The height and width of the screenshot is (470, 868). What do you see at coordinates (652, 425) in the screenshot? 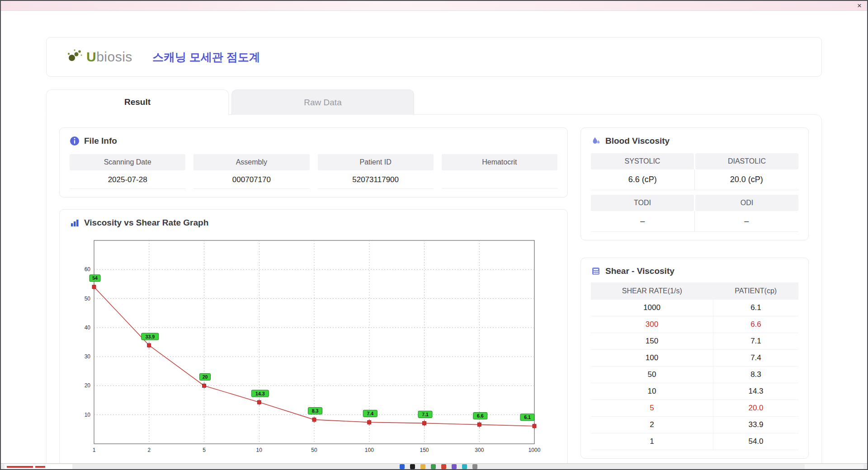
I see `shear-rate-cell: 2` at bounding box center [652, 425].